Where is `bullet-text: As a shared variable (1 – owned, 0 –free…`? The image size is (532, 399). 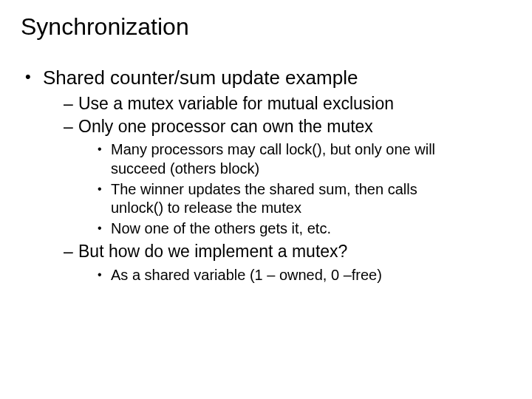
bullet-text: As a shared variable (1 – owned, 0 –free… is located at coordinates (247, 275).